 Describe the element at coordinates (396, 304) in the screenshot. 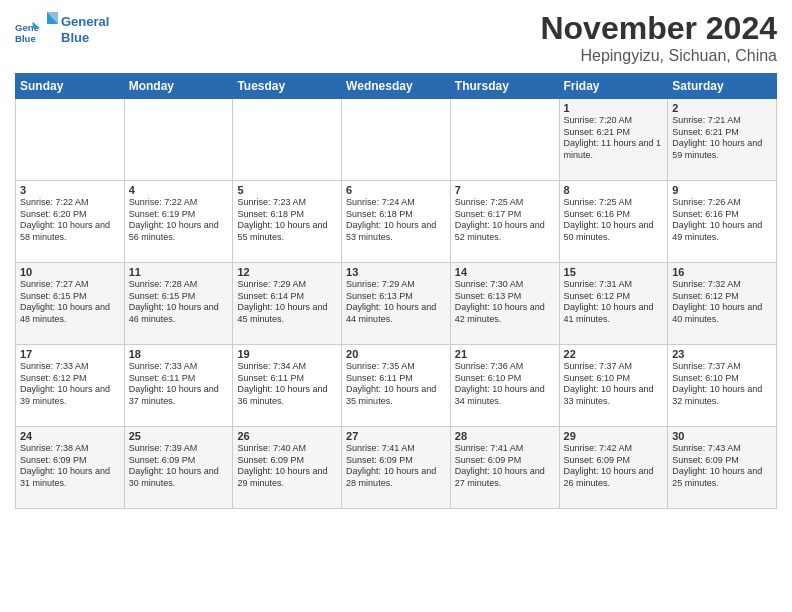

I see `day-cell: 13Sunrise: 7:29 AM Sunset: 6:13 PM Dayli…` at that location.